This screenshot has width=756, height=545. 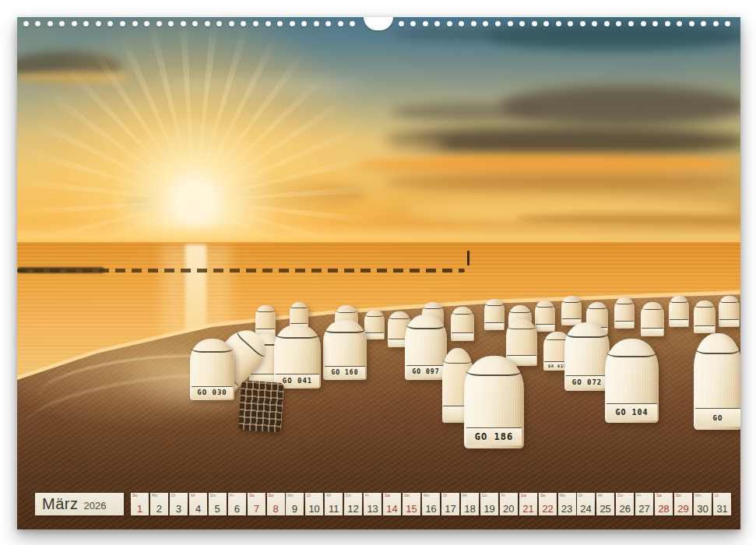 What do you see at coordinates (198, 509) in the screenshot?
I see `day-number: 4` at bounding box center [198, 509].